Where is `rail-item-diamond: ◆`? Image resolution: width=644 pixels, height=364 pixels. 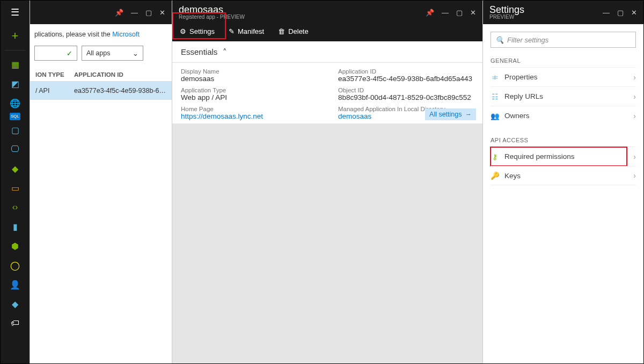 rail-item-diamond: ◆ is located at coordinates (15, 169).